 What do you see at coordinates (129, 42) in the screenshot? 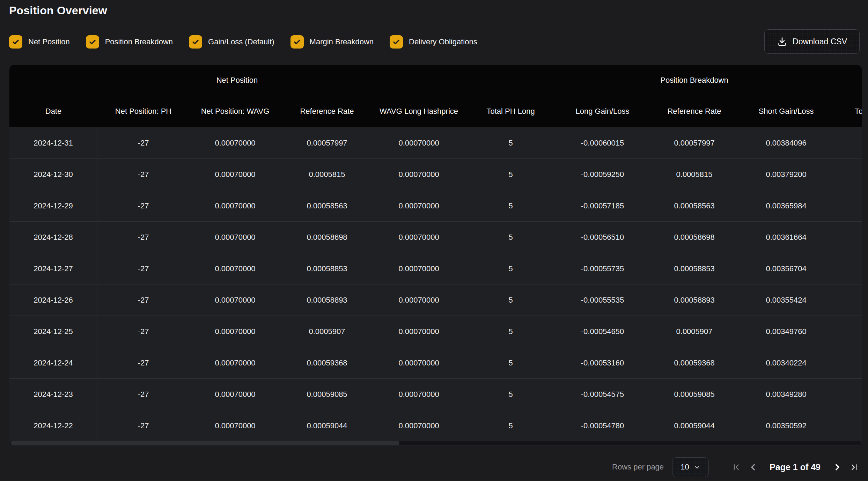
I see `checkbox-position-breakdown: Position Breakdown` at bounding box center [129, 42].